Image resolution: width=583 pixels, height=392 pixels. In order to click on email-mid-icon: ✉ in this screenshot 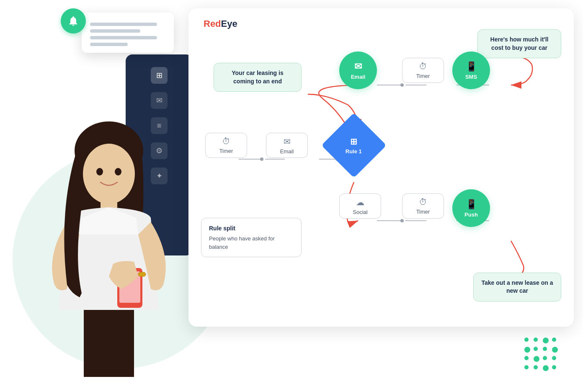, I will do `click(287, 142)`.